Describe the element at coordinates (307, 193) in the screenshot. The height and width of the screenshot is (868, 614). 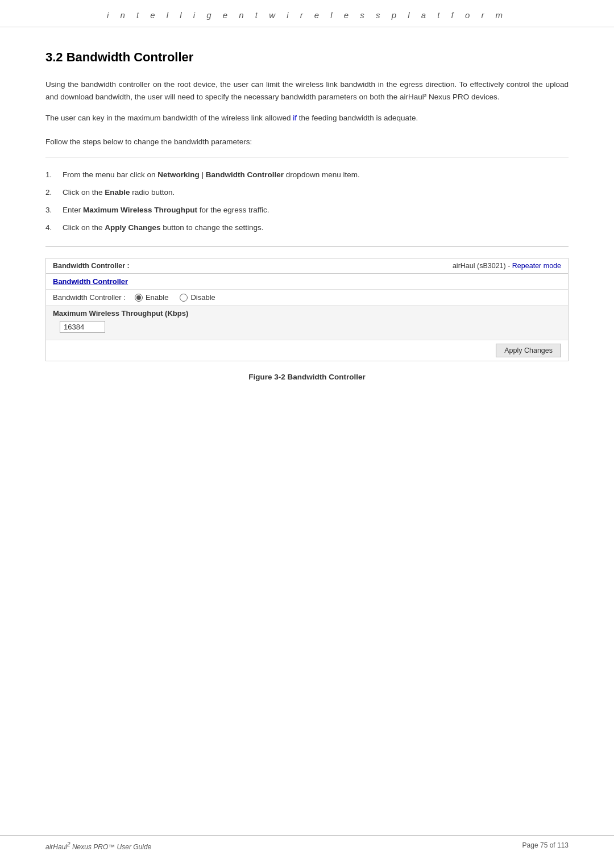
I see `step-2: 2. Click on the Enable radio button.` at that location.